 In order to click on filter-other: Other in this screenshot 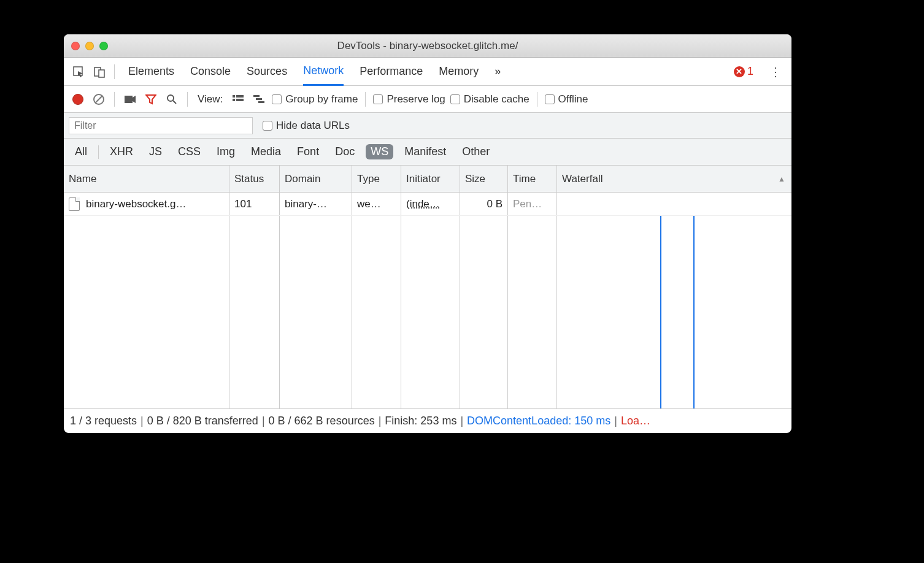, I will do `click(476, 152)`.